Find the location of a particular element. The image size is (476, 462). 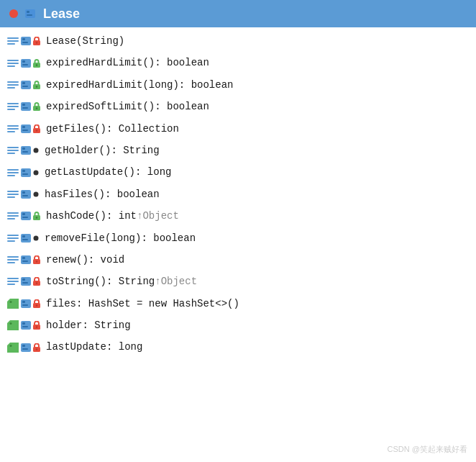

window-title: Lease is located at coordinates (62, 14).